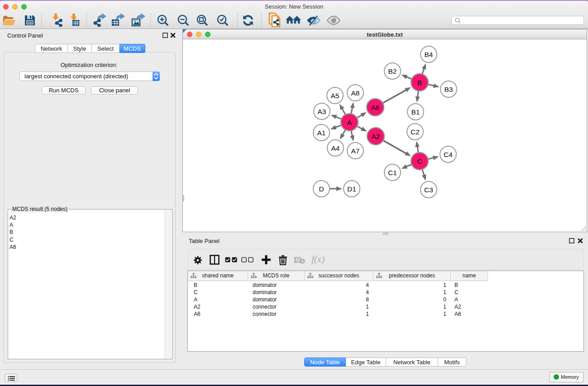 This screenshot has height=386, width=588. I want to click on svg-text: A3, so click(322, 111).